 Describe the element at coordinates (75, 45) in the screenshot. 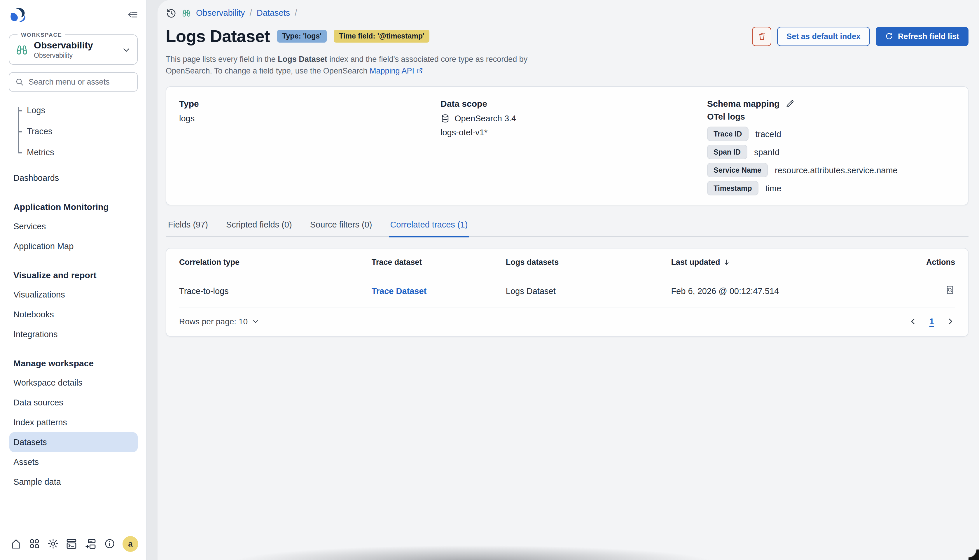

I see `workspace-title: Observability` at that location.